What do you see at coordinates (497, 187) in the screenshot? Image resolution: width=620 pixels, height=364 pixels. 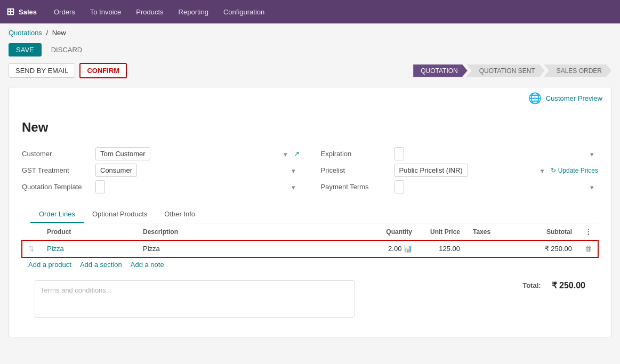 I see `payment-terms-select-wrap` at bounding box center [497, 187].